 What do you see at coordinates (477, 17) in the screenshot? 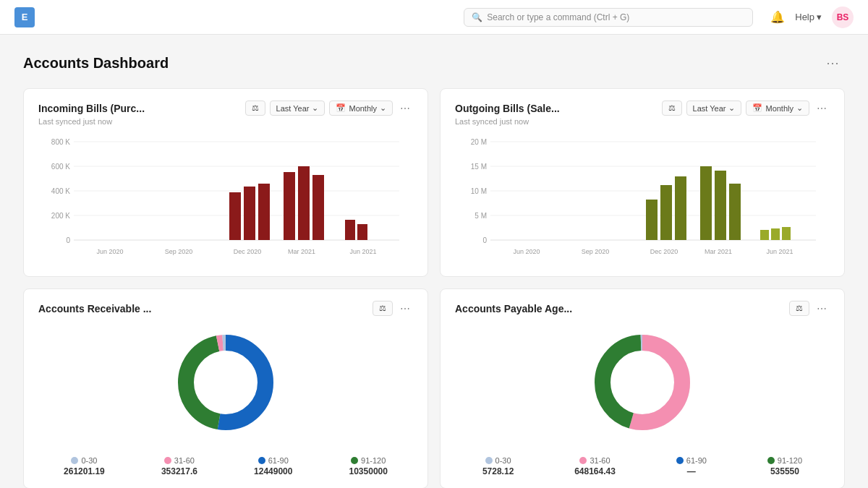
I see `search-icon: 🔍` at bounding box center [477, 17].